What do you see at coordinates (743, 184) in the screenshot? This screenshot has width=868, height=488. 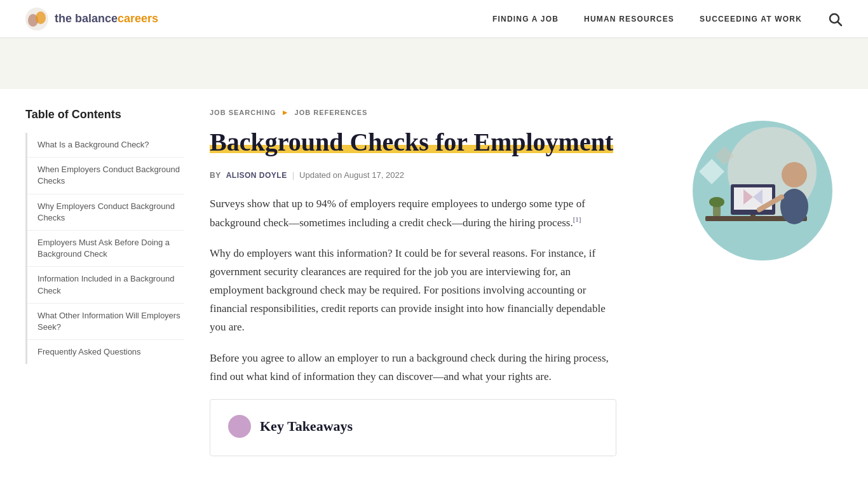 I see `illustration-wrapper` at bounding box center [743, 184].